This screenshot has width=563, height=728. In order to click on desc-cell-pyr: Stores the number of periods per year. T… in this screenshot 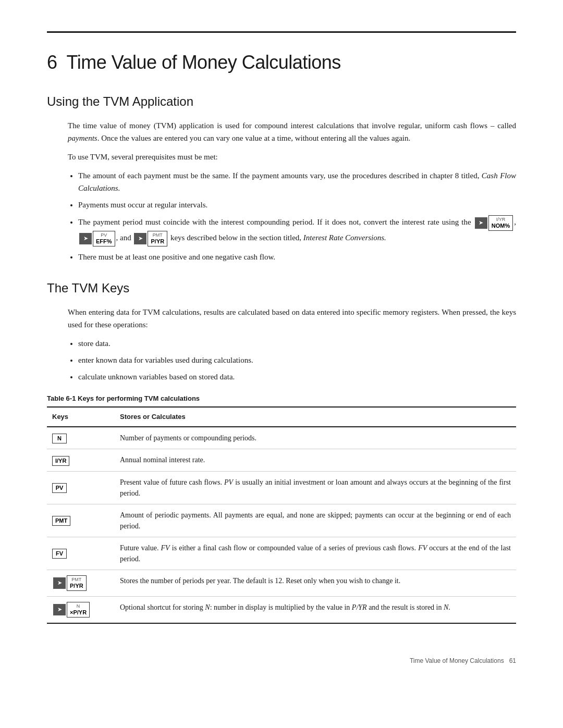, I will do `click(315, 583)`.